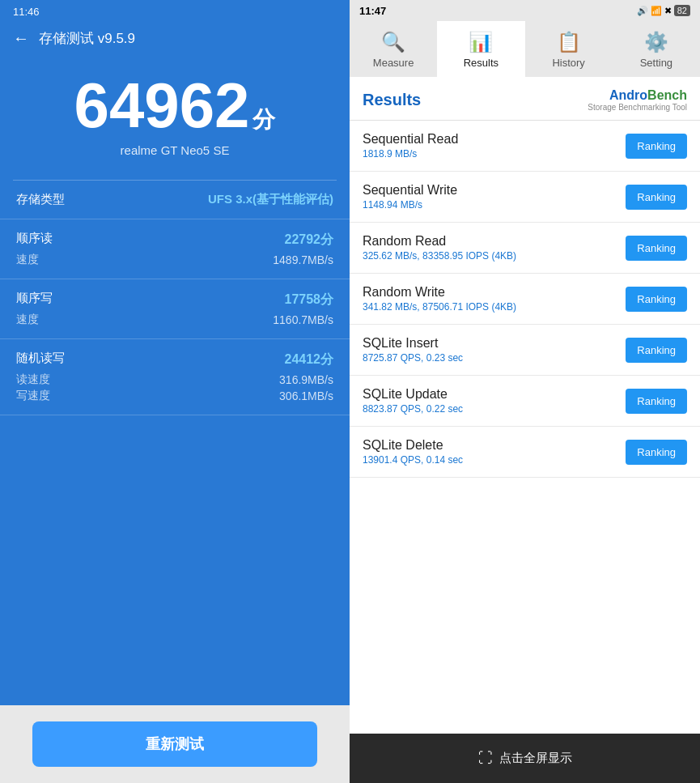 The width and height of the screenshot is (700, 783). What do you see at coordinates (309, 300) in the screenshot?
I see `seq-write-score: 17758分` at bounding box center [309, 300].